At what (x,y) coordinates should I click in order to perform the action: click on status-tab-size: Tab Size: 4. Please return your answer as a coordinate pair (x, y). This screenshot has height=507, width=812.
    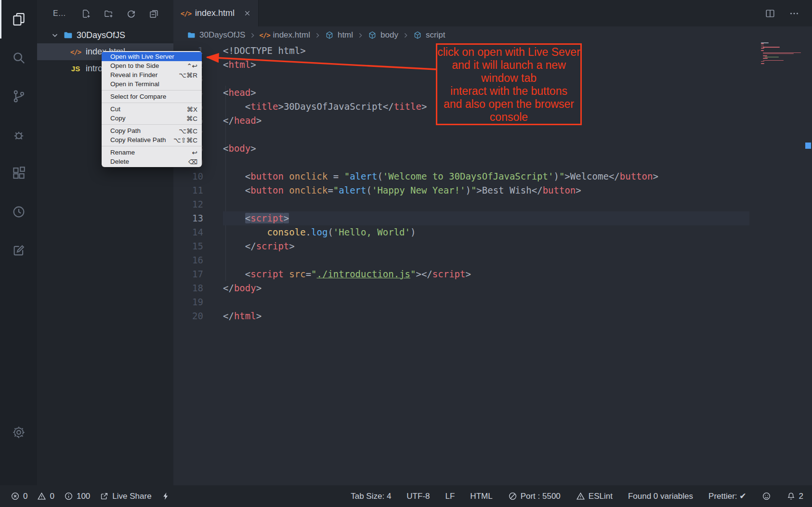
    Looking at the image, I should click on (371, 496).